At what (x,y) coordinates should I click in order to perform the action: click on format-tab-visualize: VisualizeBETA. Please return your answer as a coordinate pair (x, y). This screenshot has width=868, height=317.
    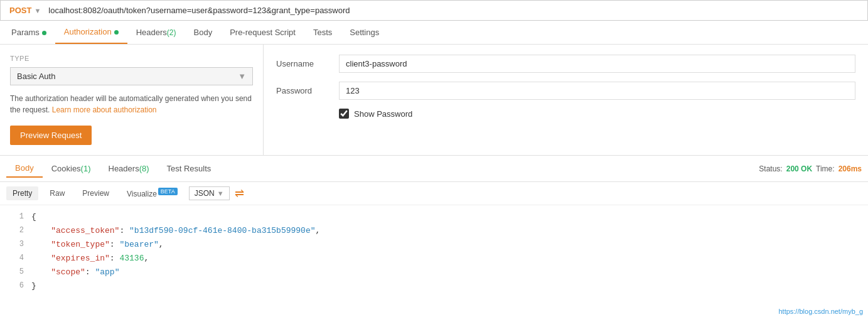
    Looking at the image, I should click on (152, 193).